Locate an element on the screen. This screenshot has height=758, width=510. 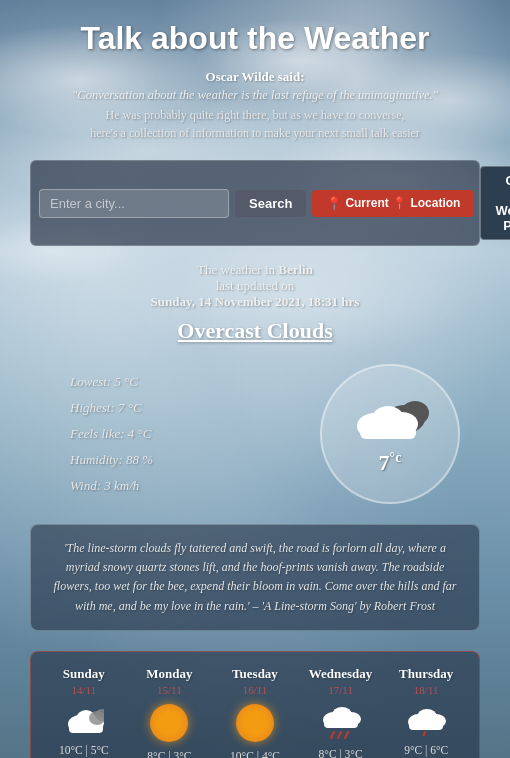
forecast-temp-monday: 8°C | 3°C is located at coordinates (169, 754).